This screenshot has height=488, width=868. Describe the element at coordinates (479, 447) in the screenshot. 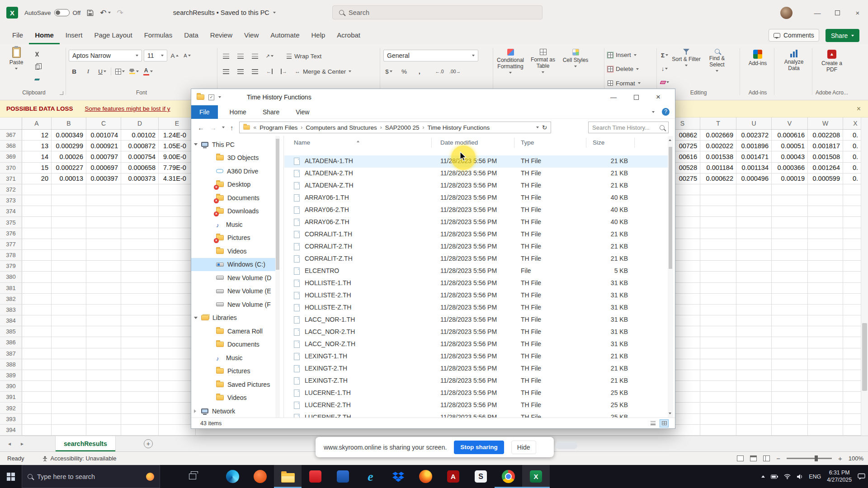

I see `stop-sharing-button: Stop sharing` at that location.